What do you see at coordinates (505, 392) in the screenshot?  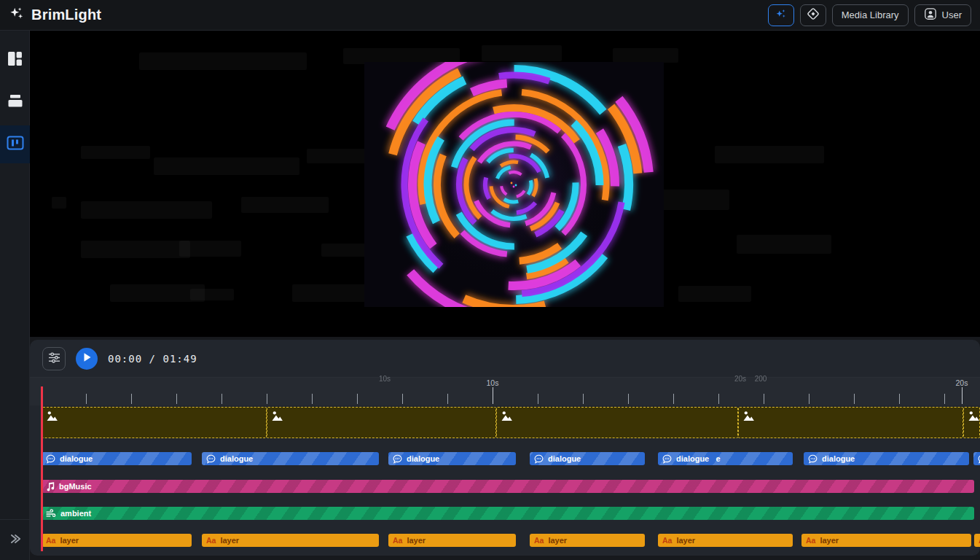 I see `timeline-ruler: 10s20s10s20s200` at bounding box center [505, 392].